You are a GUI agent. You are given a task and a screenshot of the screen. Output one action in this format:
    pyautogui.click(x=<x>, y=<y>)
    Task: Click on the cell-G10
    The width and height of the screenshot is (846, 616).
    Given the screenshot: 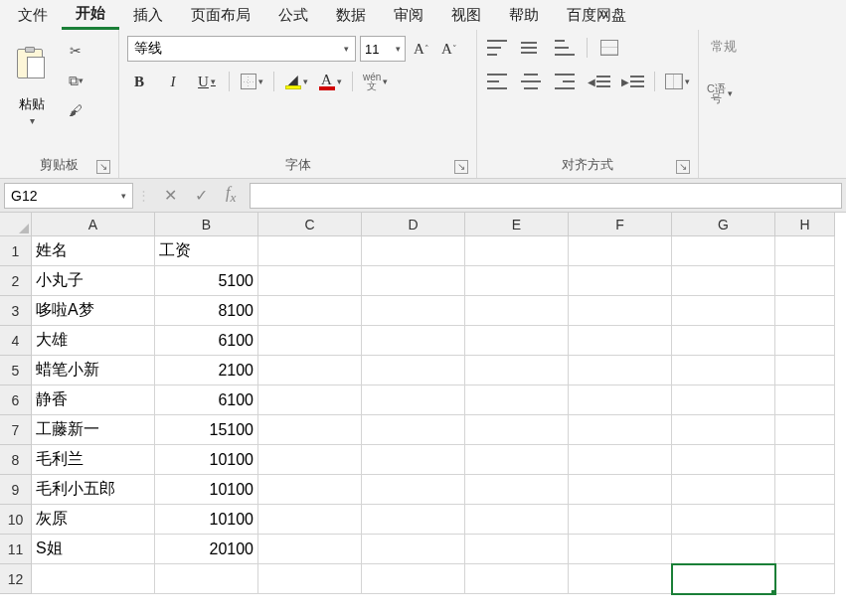 What is the action you would take?
    pyautogui.click(x=724, y=520)
    